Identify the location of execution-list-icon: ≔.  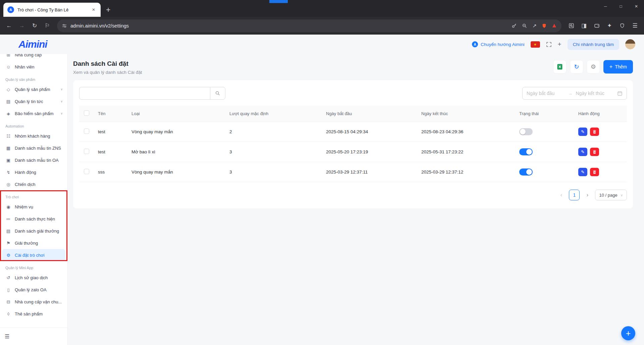
(8, 219).